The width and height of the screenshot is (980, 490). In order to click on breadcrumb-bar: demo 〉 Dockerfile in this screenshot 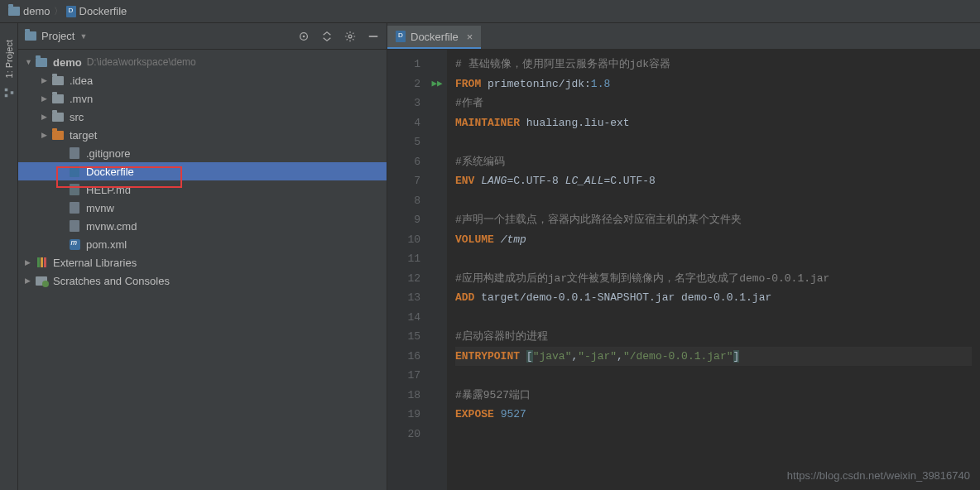, I will do `click(490, 12)`.